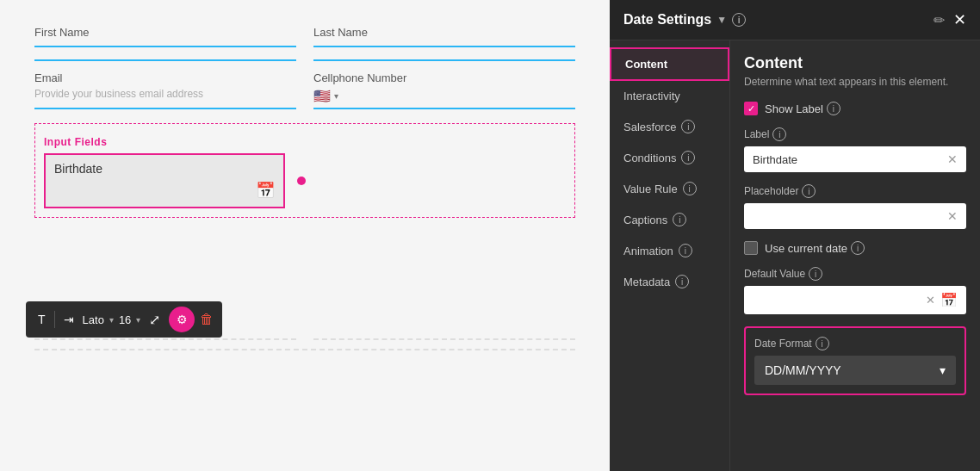  Describe the element at coordinates (855, 344) in the screenshot. I see `date-format-label: Date Format i` at that location.